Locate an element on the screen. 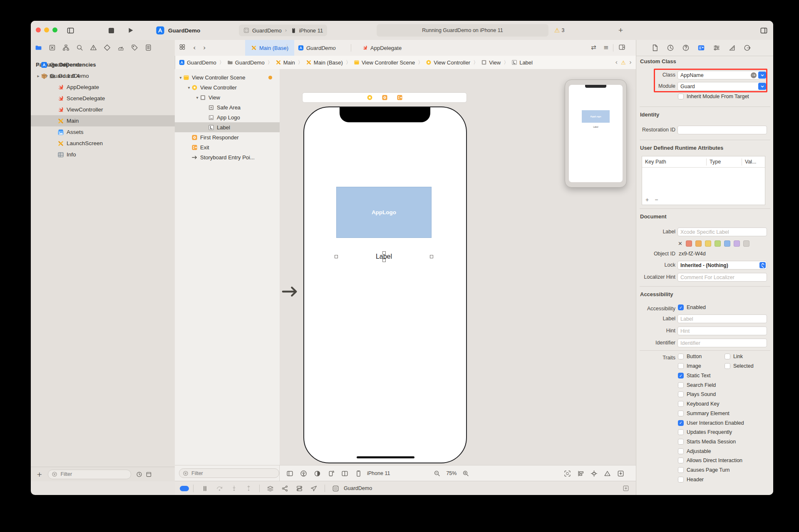 This screenshot has height=532, width=799. sourcecontrol-filter-icon is located at coordinates (149, 474).